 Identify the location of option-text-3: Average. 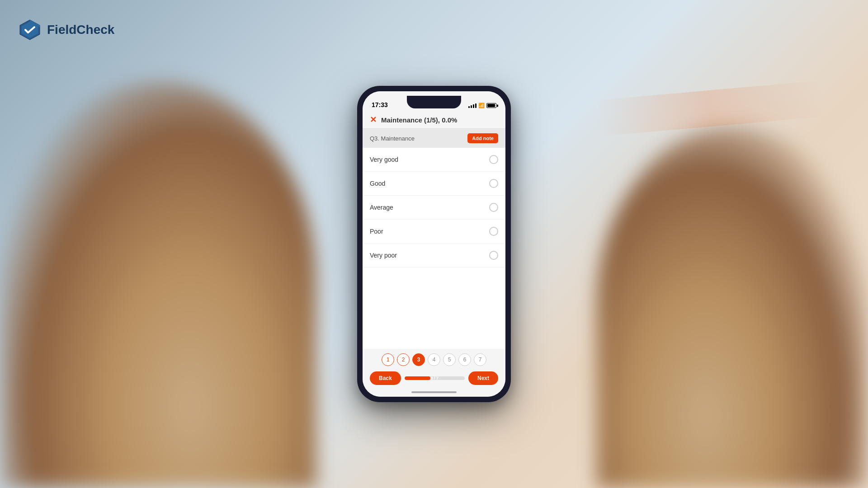
(382, 207).